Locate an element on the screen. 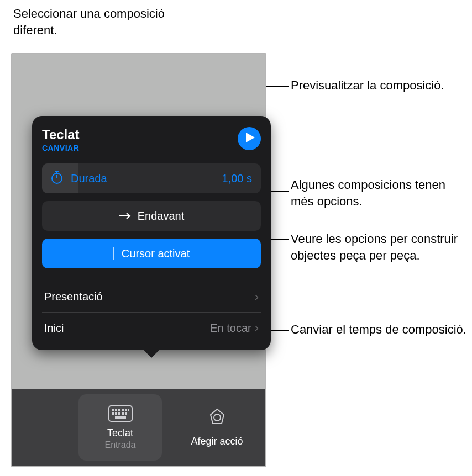 The image size is (472, 476). direction-button: Endavant is located at coordinates (151, 216).